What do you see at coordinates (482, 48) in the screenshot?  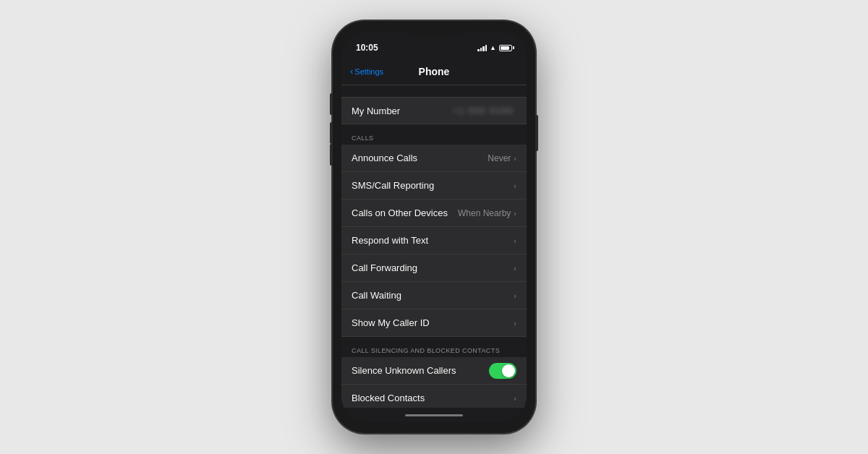 I see `signal-icon` at bounding box center [482, 48].